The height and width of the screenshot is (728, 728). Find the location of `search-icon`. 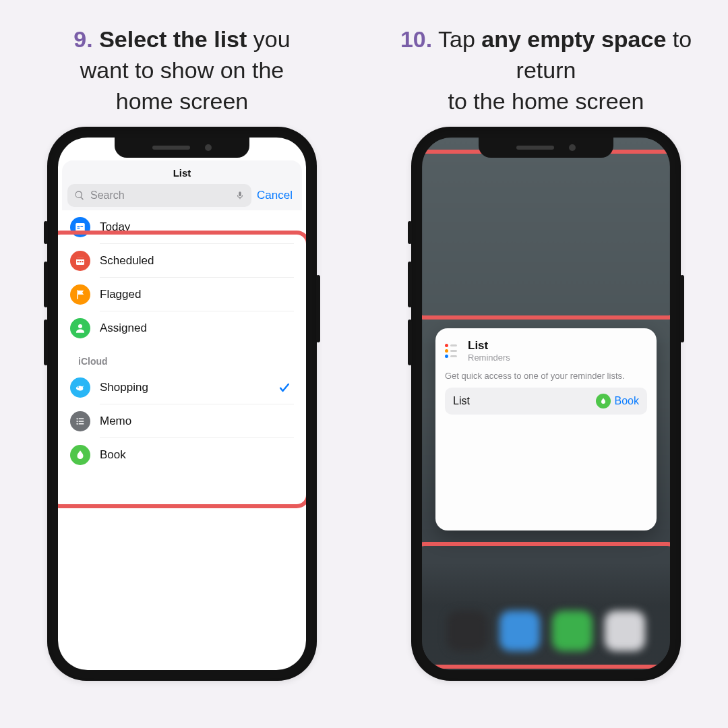

search-icon is located at coordinates (80, 195).